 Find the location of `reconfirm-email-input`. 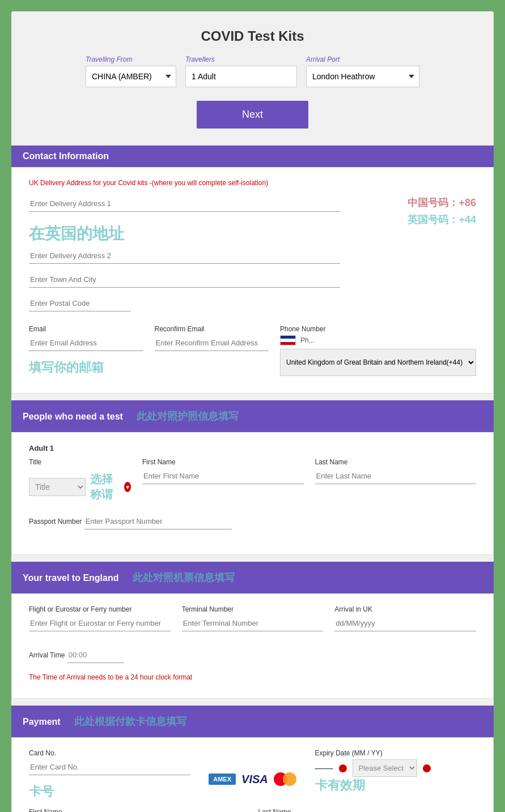

reconfirm-email-input is located at coordinates (212, 343).